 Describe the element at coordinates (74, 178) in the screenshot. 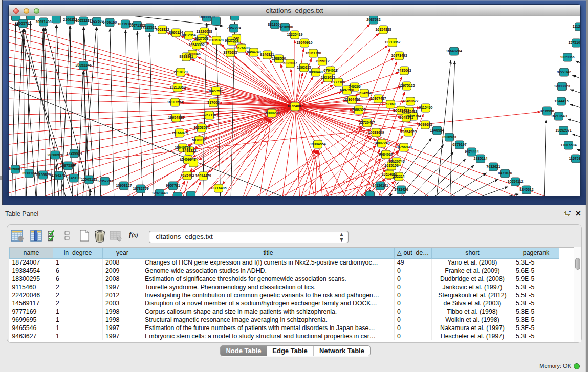

I see `svg-text: 1145193` at that location.